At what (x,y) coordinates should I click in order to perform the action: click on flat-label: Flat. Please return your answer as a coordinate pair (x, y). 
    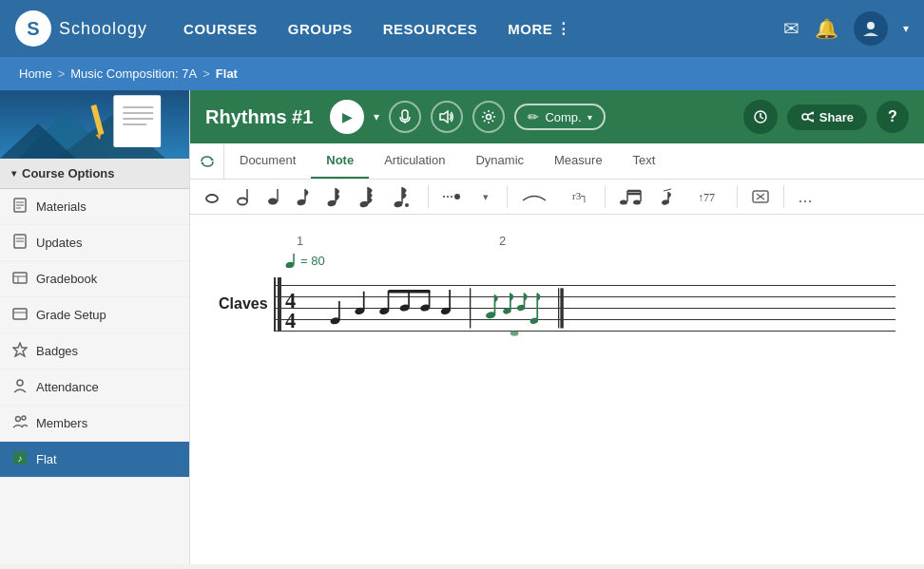
    Looking at the image, I should click on (47, 460).